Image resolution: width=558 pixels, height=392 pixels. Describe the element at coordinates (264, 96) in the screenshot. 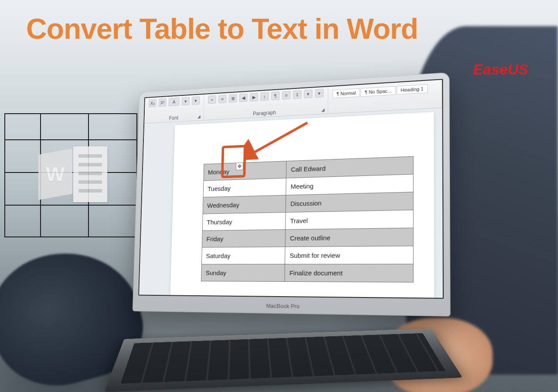

I see `sort-button: ↕` at that location.